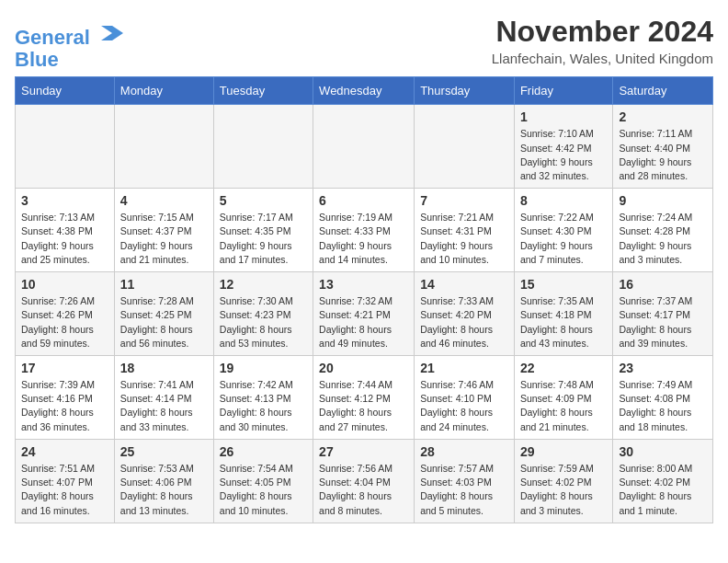 This screenshot has width=728, height=563. I want to click on day-number: 9, so click(663, 201).